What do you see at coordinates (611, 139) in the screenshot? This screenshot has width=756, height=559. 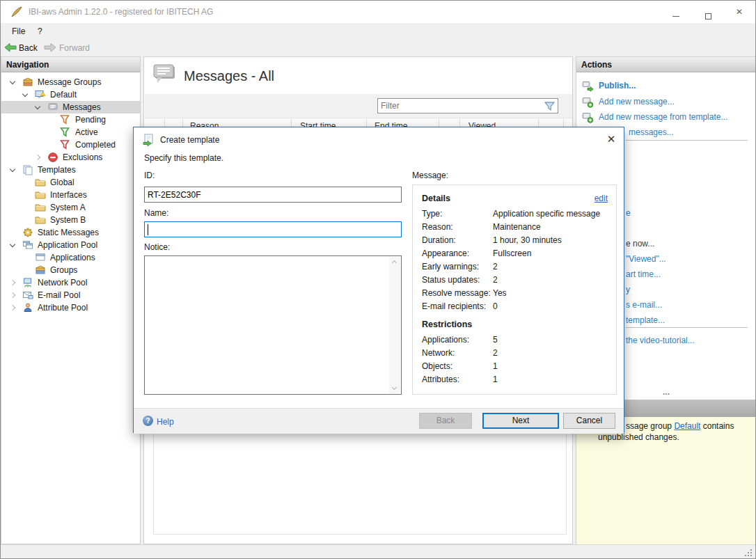 I see `dialog-close-button: ✕` at bounding box center [611, 139].